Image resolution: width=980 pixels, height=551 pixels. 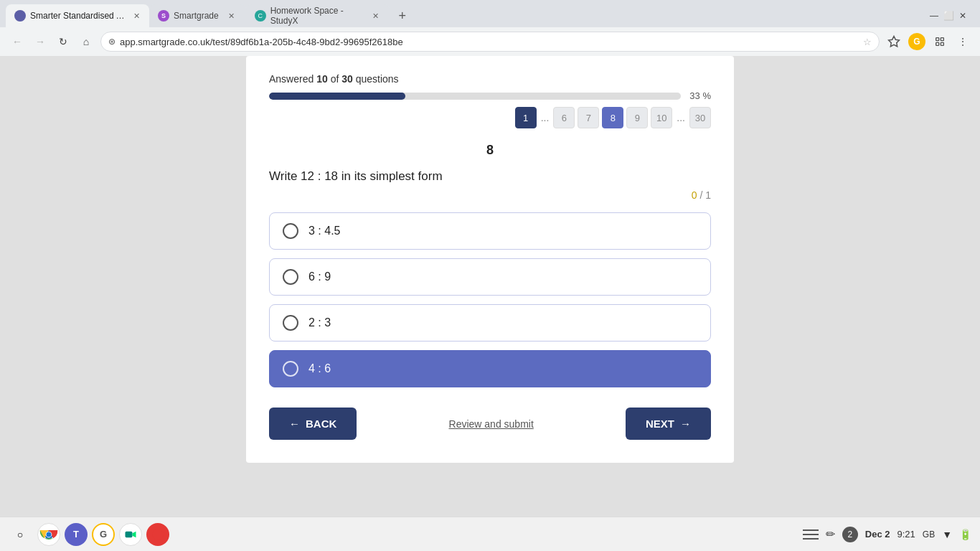 What do you see at coordinates (490, 96) in the screenshot?
I see `progress-row: 33 %` at bounding box center [490, 96].